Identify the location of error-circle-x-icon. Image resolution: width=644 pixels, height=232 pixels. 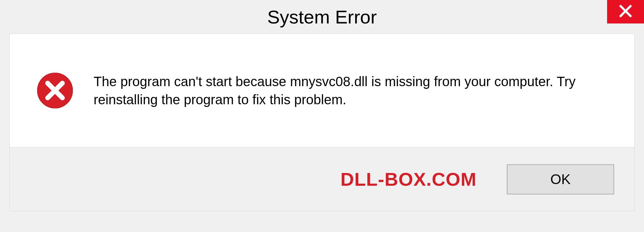
(55, 91).